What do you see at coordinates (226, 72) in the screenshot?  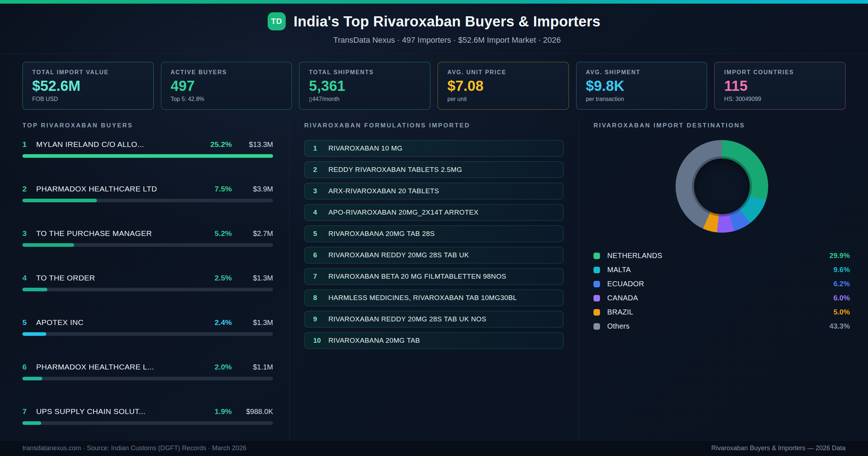 I see `stat-label: ACTIVE BUYERS` at bounding box center [226, 72].